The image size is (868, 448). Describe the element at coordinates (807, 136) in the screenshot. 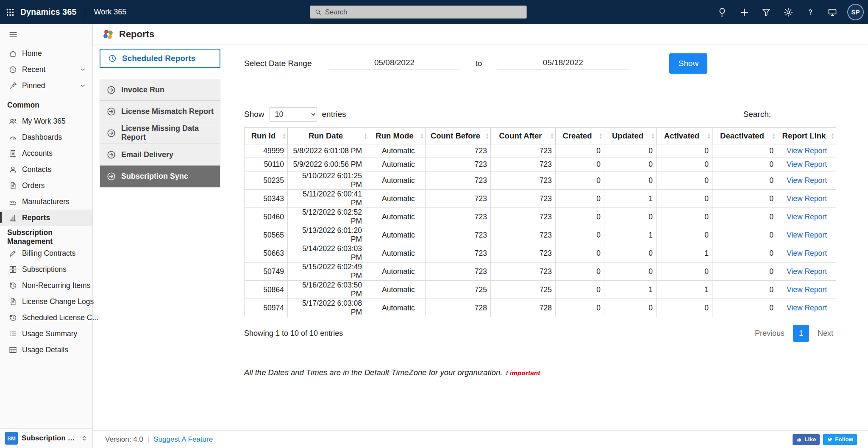

I see `column-header-report-link: Report Link▲▼` at that location.